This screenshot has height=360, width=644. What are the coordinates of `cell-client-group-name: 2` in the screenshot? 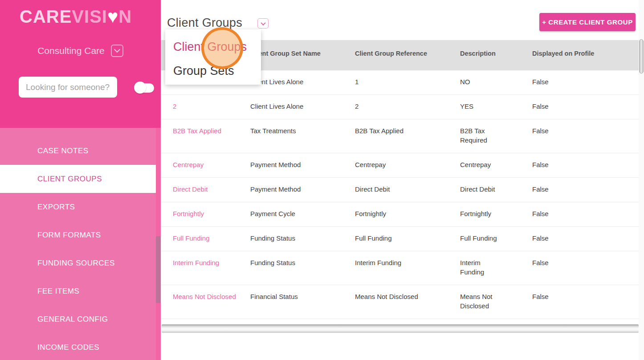 It's located at (212, 106).